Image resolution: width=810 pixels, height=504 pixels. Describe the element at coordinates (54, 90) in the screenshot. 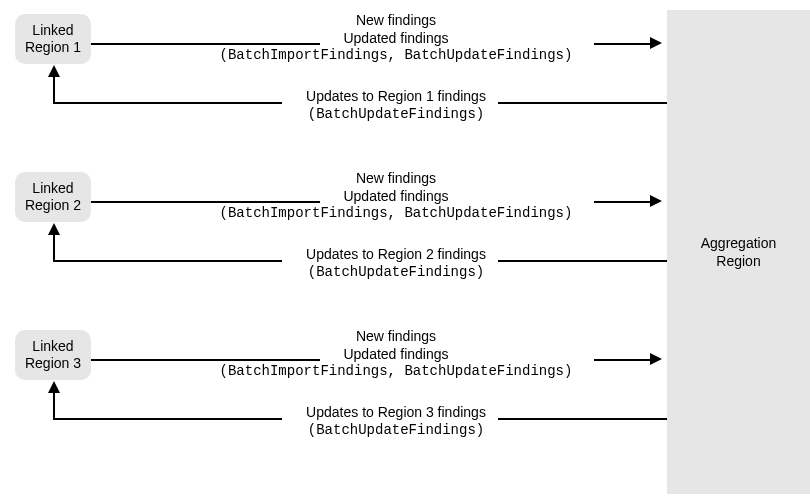

I see `line-region1-return-vert` at that location.